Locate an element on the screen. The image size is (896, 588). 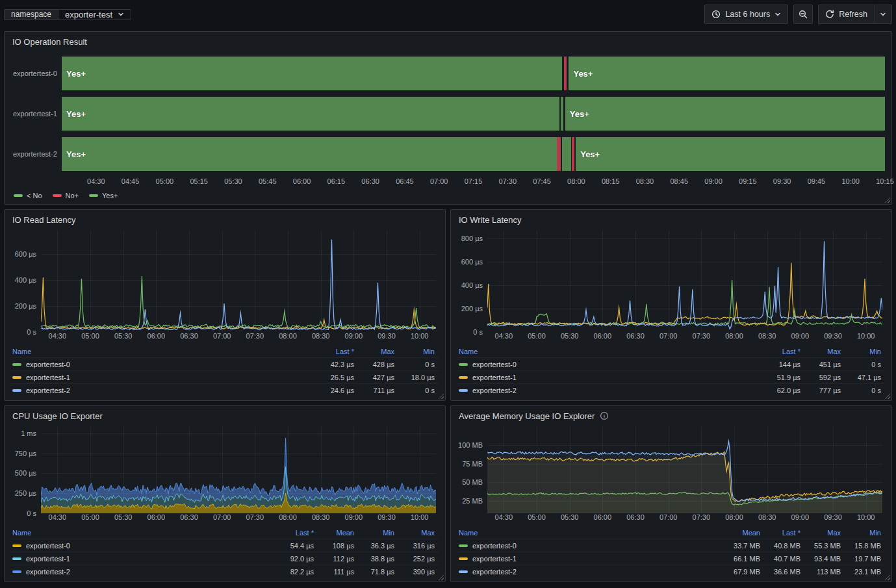
refresh-interval-dropdown is located at coordinates (884, 14).